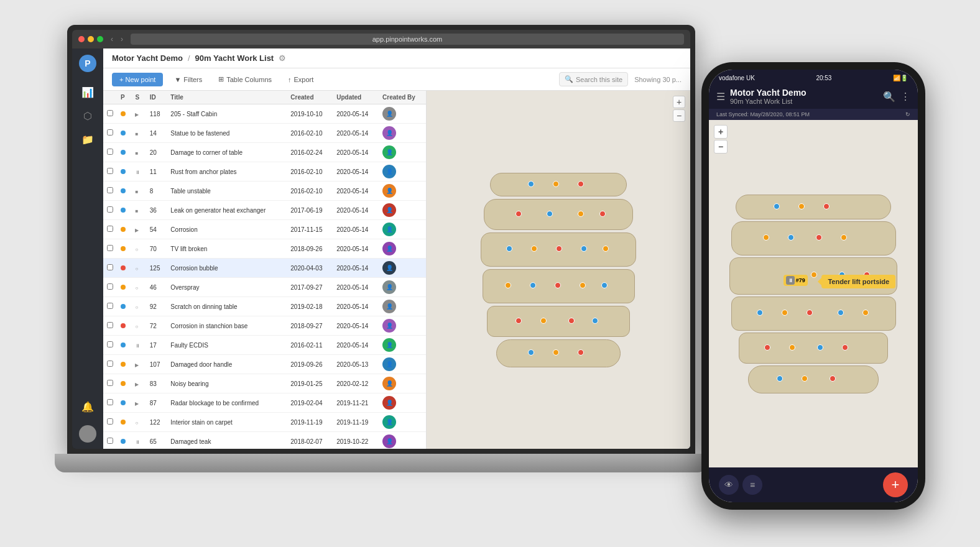 The width and height of the screenshot is (980, 547). What do you see at coordinates (124, 98) in the screenshot?
I see `col-priority: P` at bounding box center [124, 98].